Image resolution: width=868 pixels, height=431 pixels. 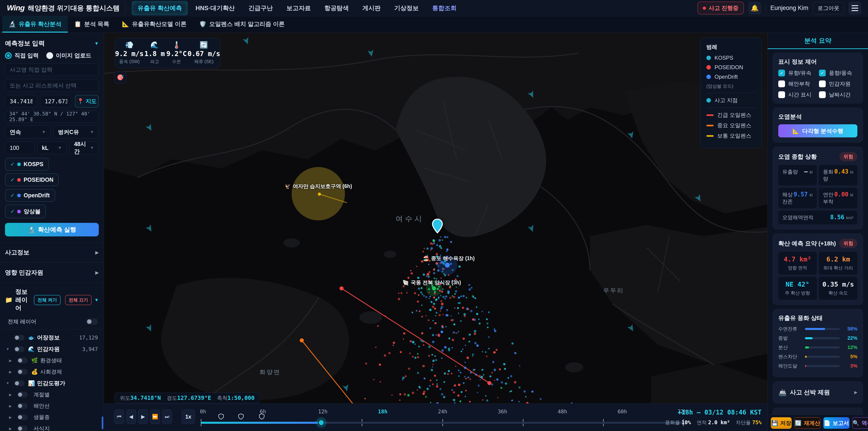 I want to click on playback-button: ⏩, so click(x=155, y=417).